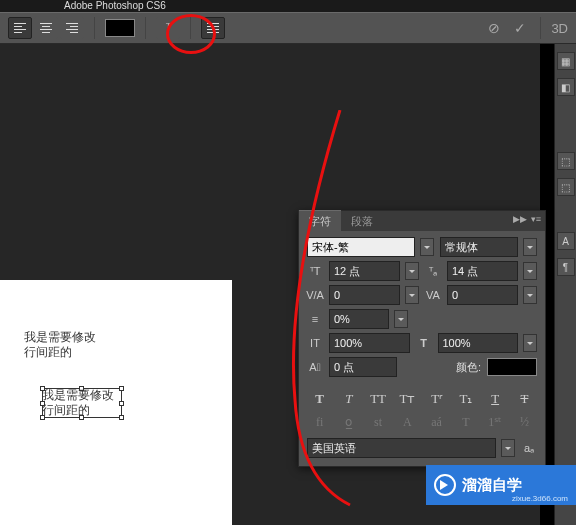 The width and height of the screenshot is (576, 525). I want to click on panel-collapse-icon: ▶▶, so click(520, 219).